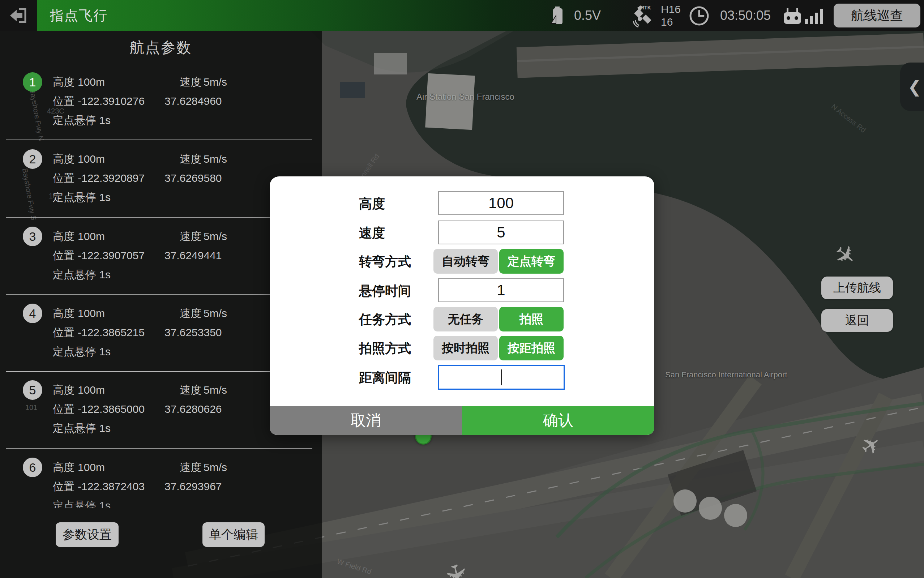 The height and width of the screenshot is (578, 924). Describe the element at coordinates (857, 288) in the screenshot. I see `upload-route-button: 上传航线` at that location.